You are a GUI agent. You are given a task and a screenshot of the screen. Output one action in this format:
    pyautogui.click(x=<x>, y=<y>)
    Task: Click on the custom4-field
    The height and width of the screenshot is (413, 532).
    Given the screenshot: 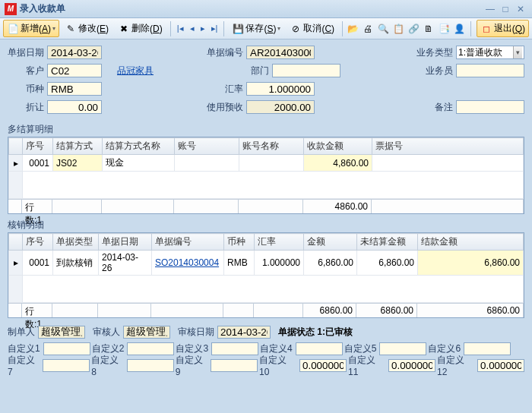 What is the action you would take?
    pyautogui.click(x=319, y=349)
    